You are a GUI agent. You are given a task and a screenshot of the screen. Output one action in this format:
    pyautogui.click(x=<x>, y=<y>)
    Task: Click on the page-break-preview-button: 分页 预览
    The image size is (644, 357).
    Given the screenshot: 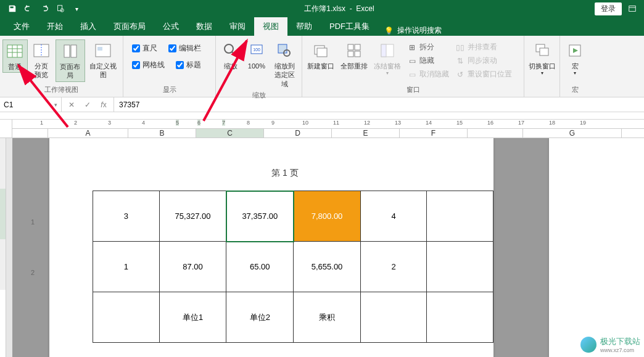 What is the action you would take?
    pyautogui.click(x=42, y=60)
    